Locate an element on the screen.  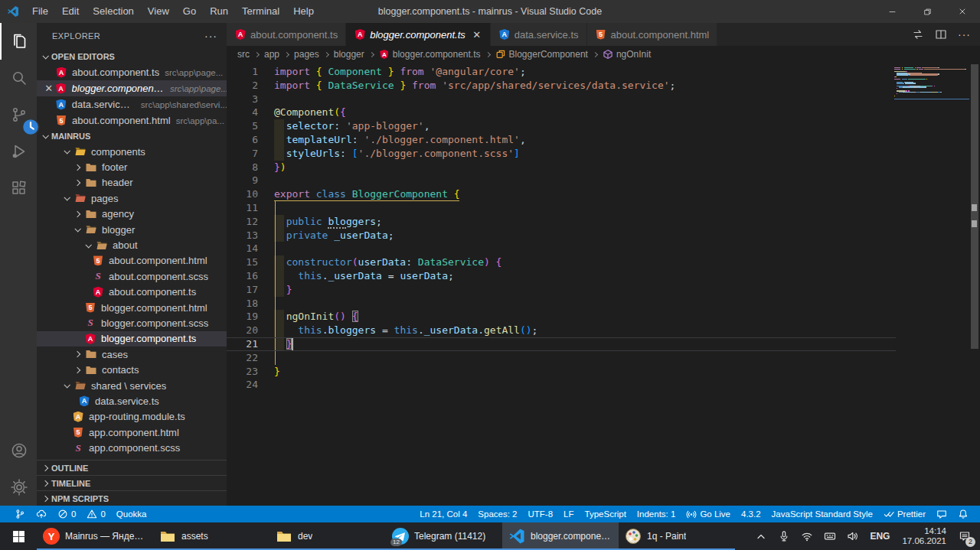
status-git-branch is located at coordinates (20, 514).